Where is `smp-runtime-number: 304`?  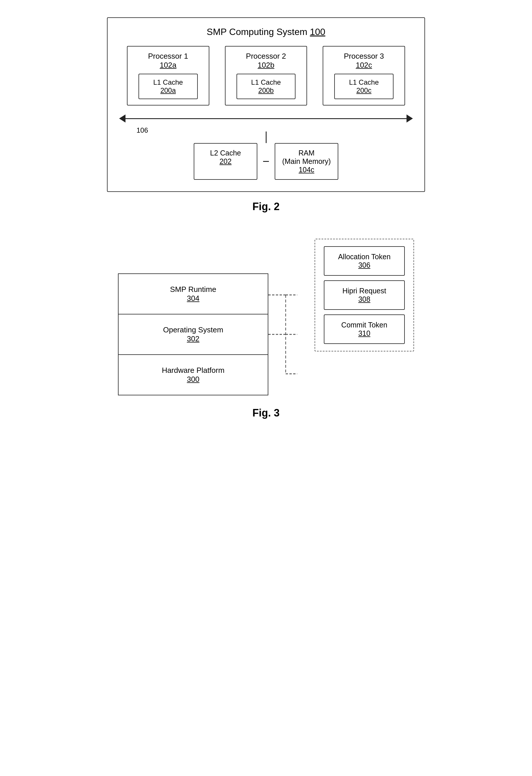 smp-runtime-number: 304 is located at coordinates (193, 298).